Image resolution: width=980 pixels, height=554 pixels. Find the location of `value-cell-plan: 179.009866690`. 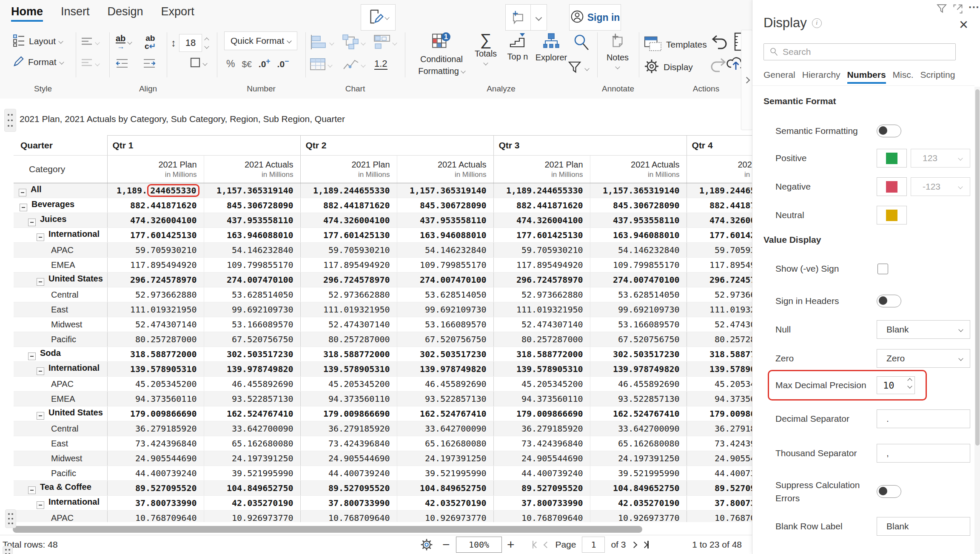

value-cell-plan: 179.009866690 is located at coordinates (156, 414).